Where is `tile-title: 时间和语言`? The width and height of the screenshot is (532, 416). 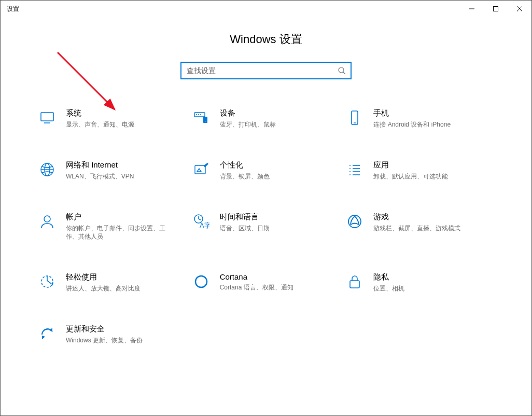 tile-title: 时间和语言 is located at coordinates (245, 217).